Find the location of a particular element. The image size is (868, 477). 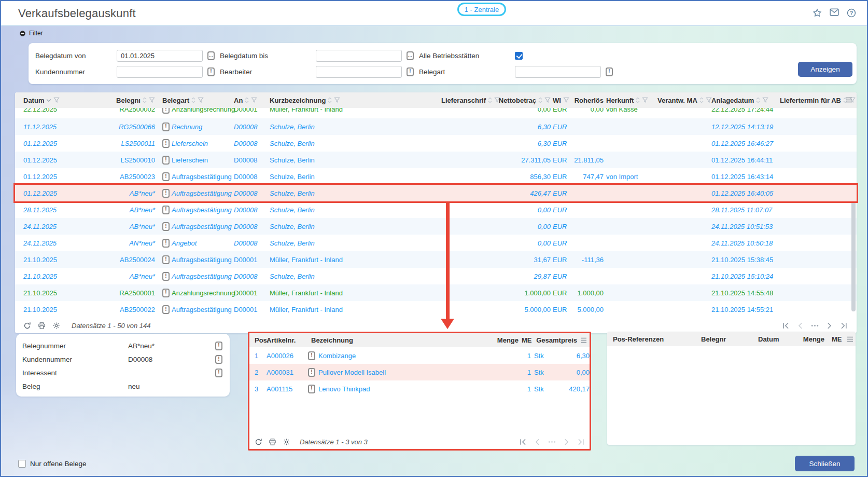

filter-section-toggle: Filter is located at coordinates (31, 33).